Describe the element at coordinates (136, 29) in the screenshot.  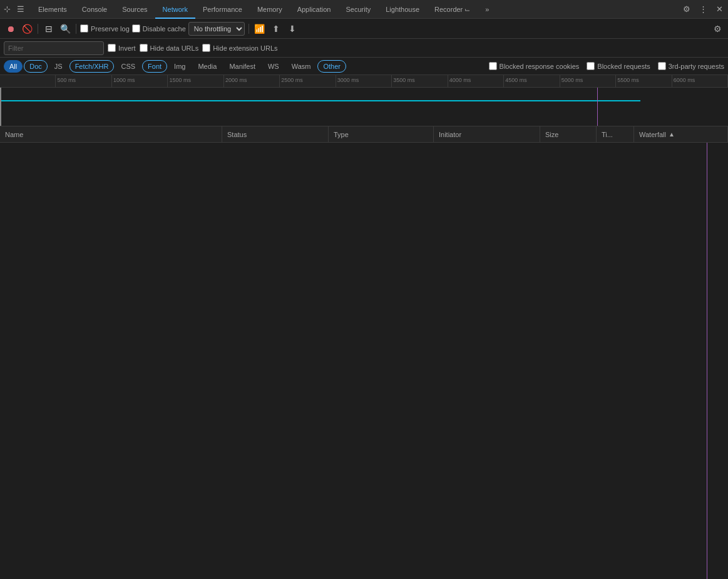
I see `disable-cache-checkbox` at that location.